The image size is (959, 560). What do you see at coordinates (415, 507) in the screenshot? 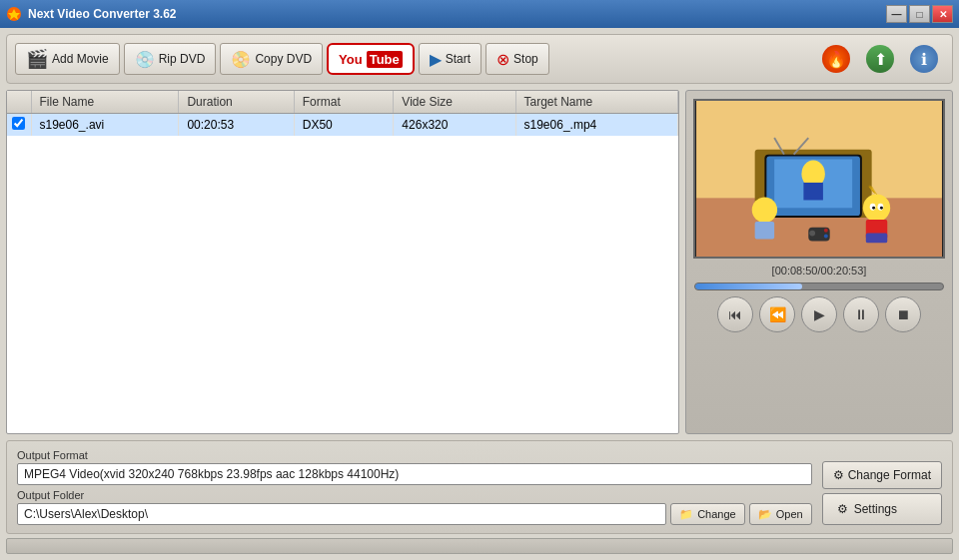
I see `folder-field-row: Output Folder 📁 Change 📂 Open` at bounding box center [415, 507].